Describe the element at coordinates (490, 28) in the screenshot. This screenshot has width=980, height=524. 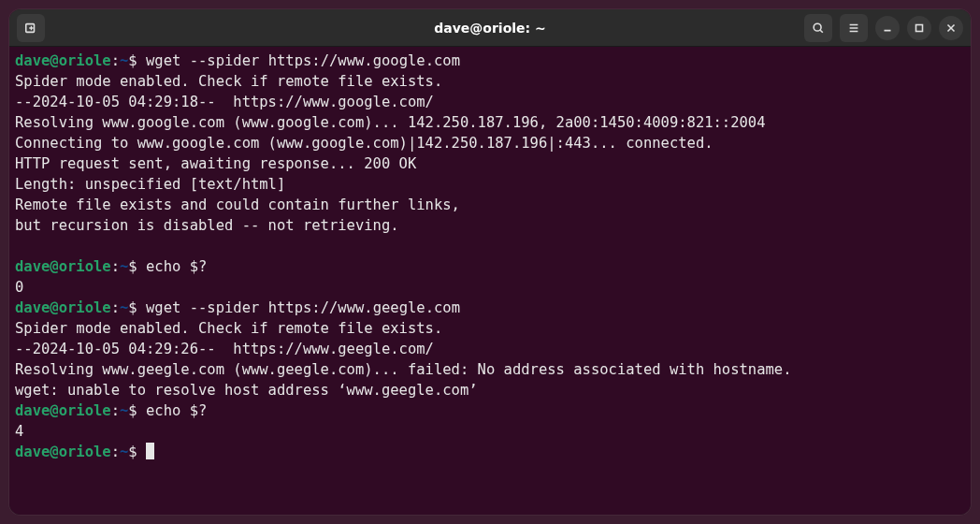
I see `titlebar: dave@oriole: ~` at that location.